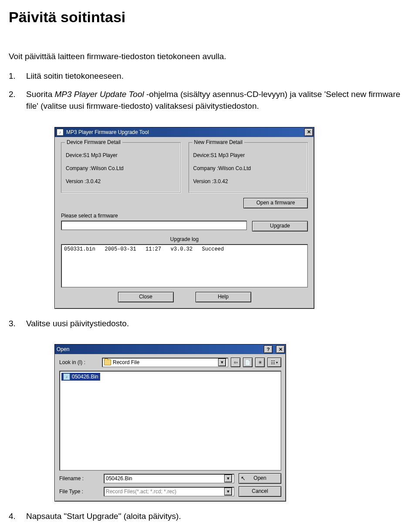 Image resolution: width=418 pixels, height=532 pixels. What do you see at coordinates (260, 492) in the screenshot?
I see `cancel-button: Cancel` at bounding box center [260, 492].